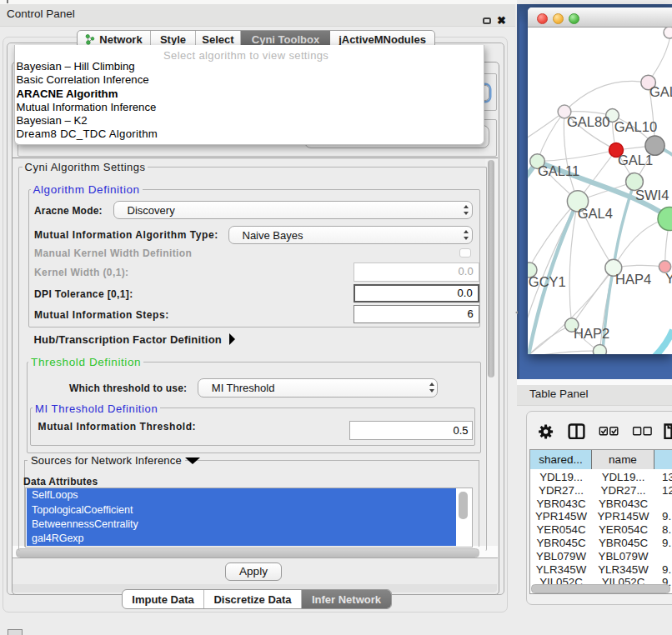 Image resolution: width=672 pixels, height=635 pixels. What do you see at coordinates (634, 279) in the screenshot?
I see `svg-text: HAP4` at bounding box center [634, 279].